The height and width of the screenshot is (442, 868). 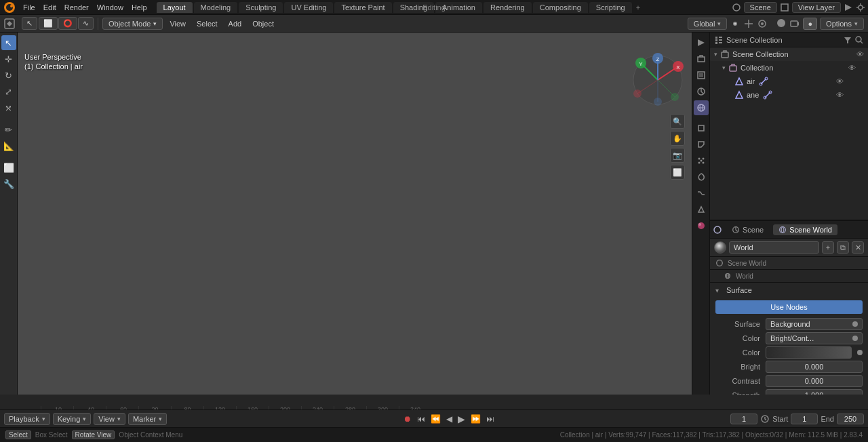 What do you see at coordinates (677, 155) in the screenshot?
I see `camera-view-btn: 📷` at bounding box center [677, 155].